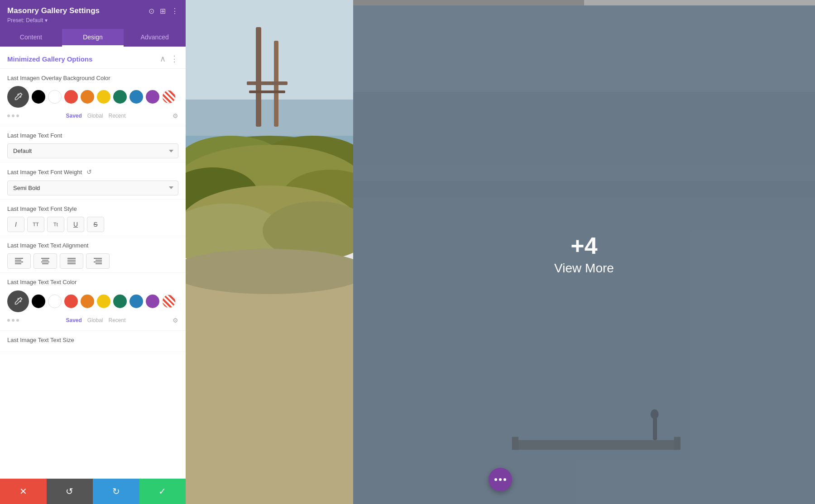 The image size is (815, 504). I want to click on tab-advanced: Advanced, so click(155, 38).